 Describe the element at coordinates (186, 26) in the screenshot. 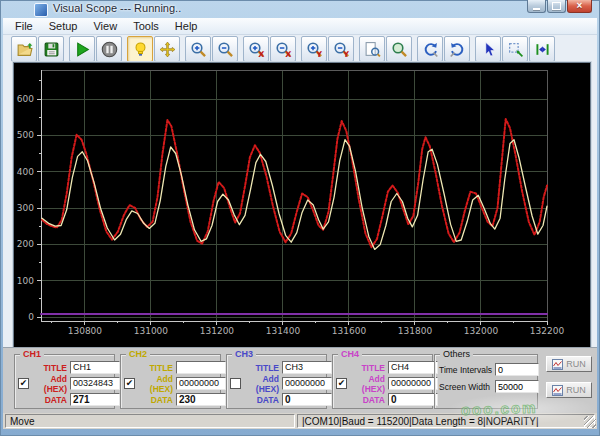

I see `menu-item-help: Help` at that location.